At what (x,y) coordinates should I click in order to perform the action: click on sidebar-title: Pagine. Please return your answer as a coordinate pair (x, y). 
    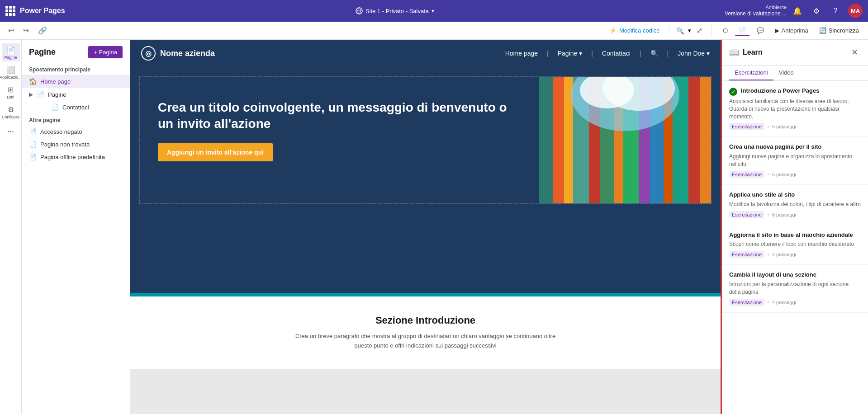
    Looking at the image, I should click on (43, 52).